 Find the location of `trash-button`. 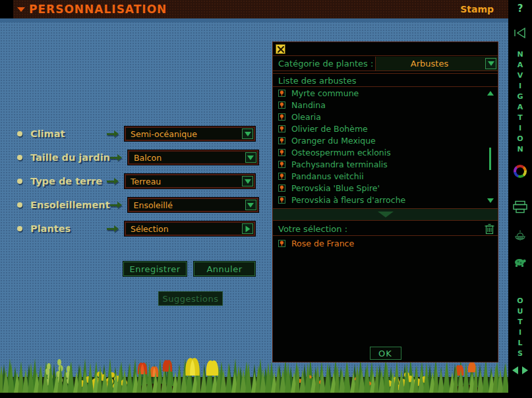

trash-button is located at coordinates (489, 231).